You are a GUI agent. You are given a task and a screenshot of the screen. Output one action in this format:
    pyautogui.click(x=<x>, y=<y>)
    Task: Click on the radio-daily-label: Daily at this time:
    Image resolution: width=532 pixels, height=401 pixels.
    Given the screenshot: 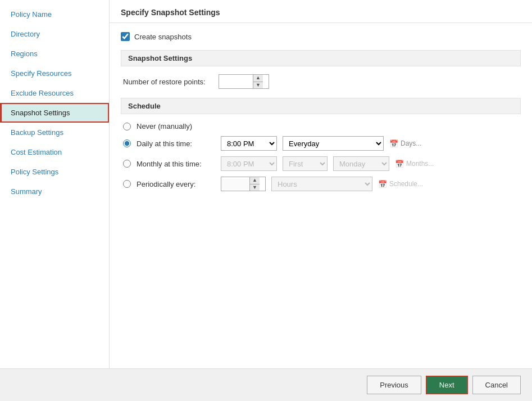 What is the action you would take?
    pyautogui.click(x=176, y=144)
    